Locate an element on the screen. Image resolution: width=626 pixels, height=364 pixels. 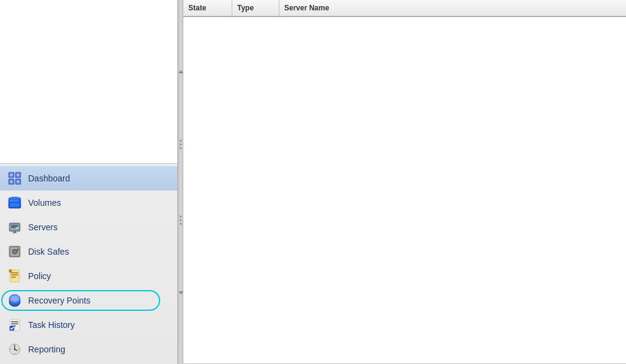
sidebar-item-policy-label: Policy is located at coordinates (39, 276).